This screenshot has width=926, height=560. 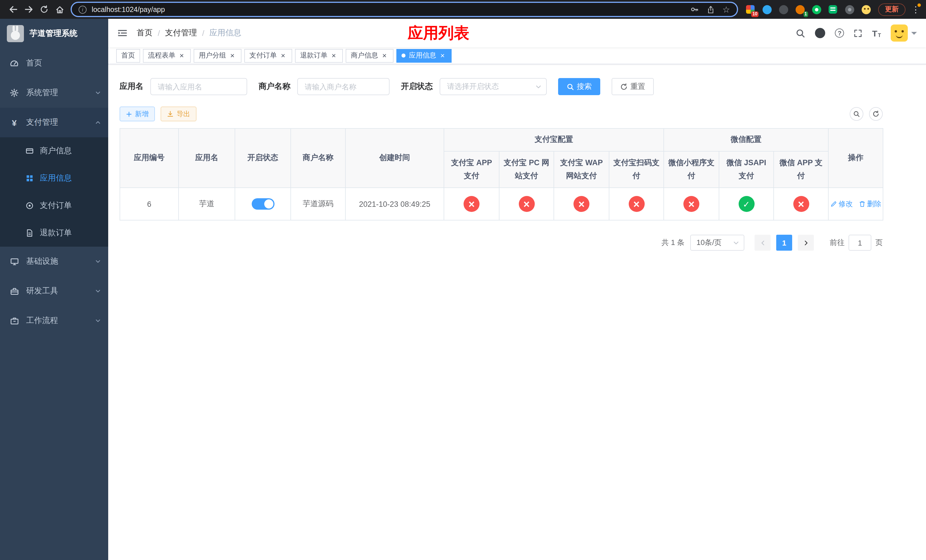 What do you see at coordinates (633, 86) in the screenshot?
I see `reset-button: 重置` at bounding box center [633, 86].